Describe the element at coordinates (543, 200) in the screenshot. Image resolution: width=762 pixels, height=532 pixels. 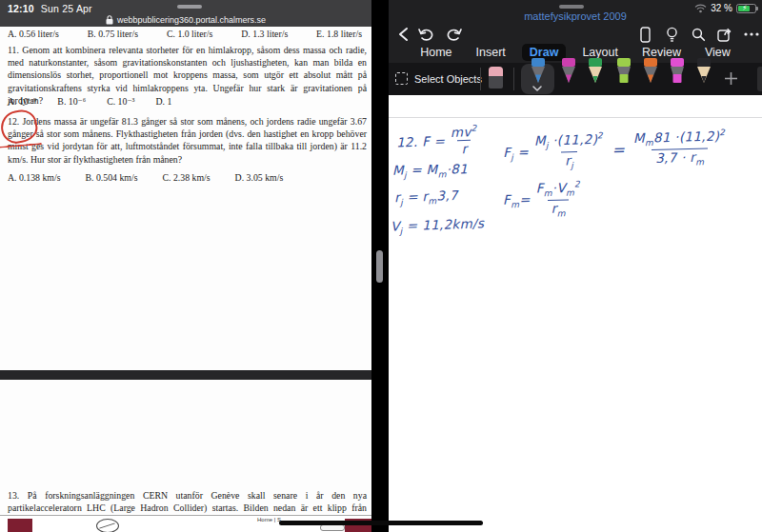
I see `ink-fm-equation: Fm= Fm·Vm2rm` at that location.